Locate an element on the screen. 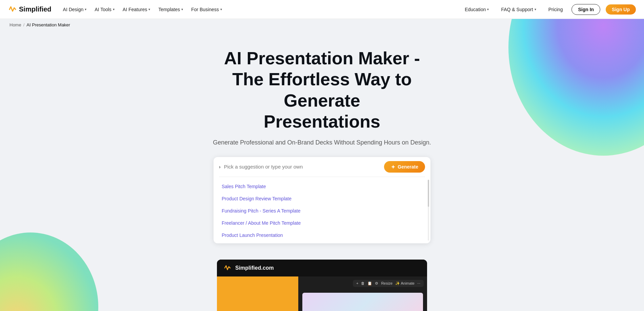 The image size is (644, 311). search-input is located at coordinates (302, 166).